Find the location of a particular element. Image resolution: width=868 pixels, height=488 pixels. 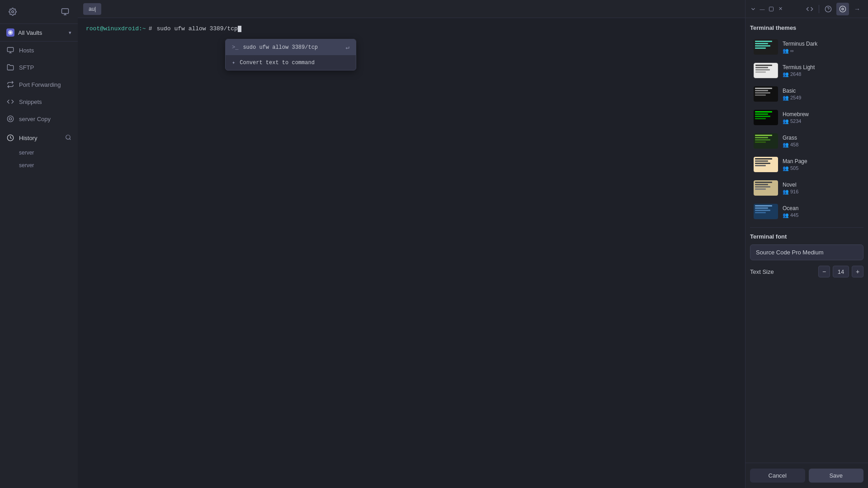

theme-item-grass: Grass 👥 458 is located at coordinates (807, 141).